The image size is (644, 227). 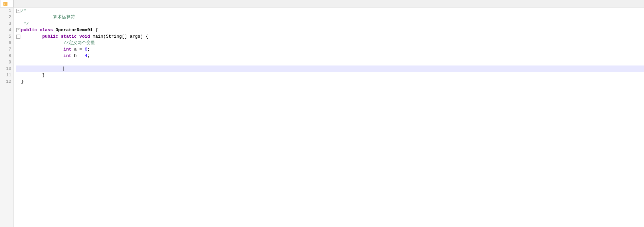 What do you see at coordinates (5, 4) in the screenshot?
I see `java-file-icon: J` at bounding box center [5, 4].